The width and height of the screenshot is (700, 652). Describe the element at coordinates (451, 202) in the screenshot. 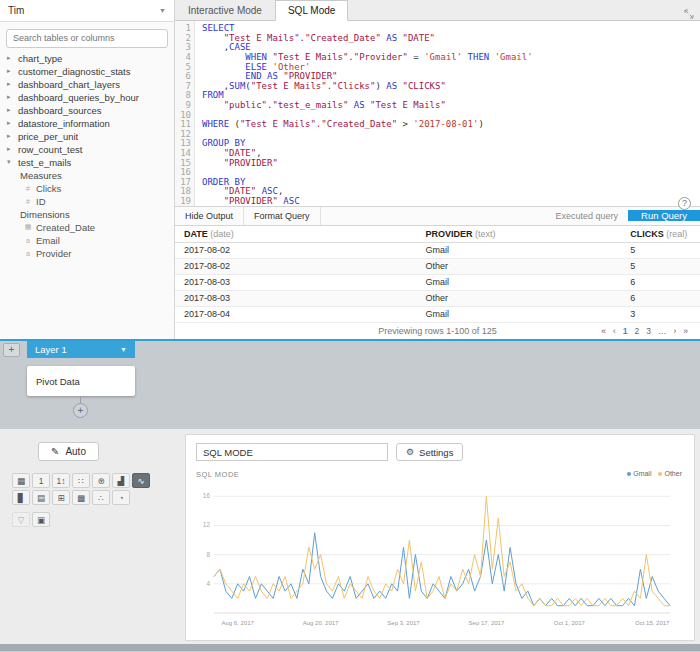

I see `code-line: "PROVIDER" ASC` at that location.